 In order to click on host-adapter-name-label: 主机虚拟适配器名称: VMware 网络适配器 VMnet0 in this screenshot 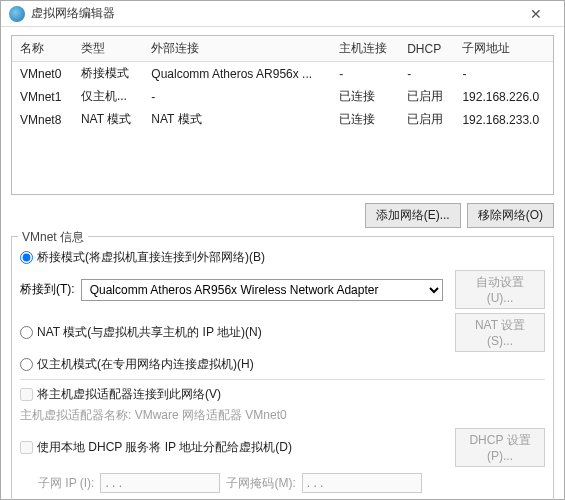, I will do `click(154, 416)`.